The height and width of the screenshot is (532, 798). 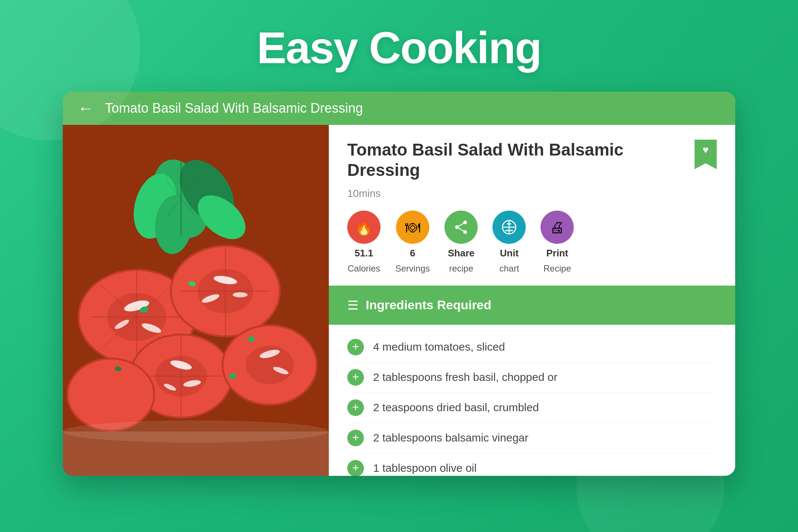 I want to click on favorite-button: ♥, so click(x=706, y=154).